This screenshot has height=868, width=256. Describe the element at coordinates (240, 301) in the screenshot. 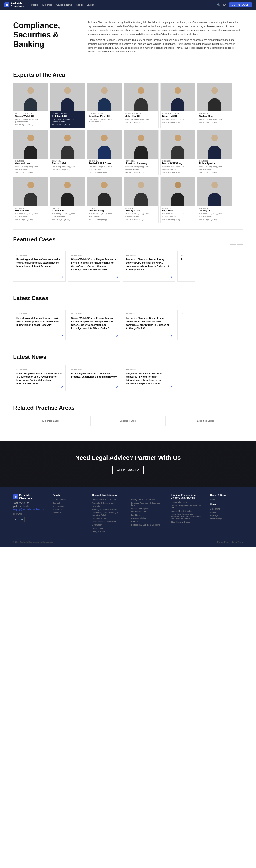

I see `latest-cases-next-button: ›` at that location.